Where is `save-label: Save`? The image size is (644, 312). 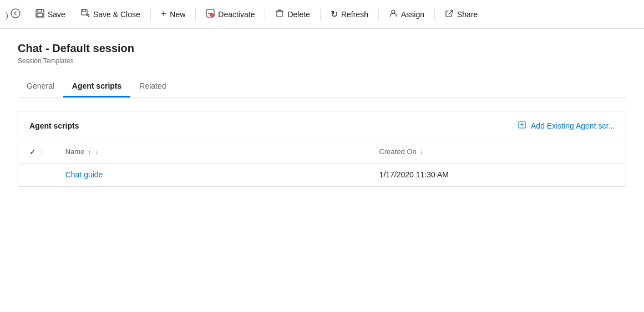
save-label: Save is located at coordinates (57, 14).